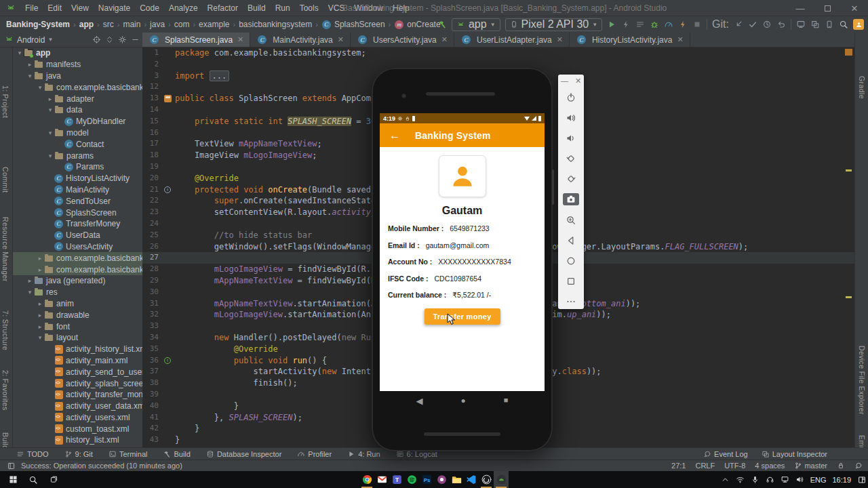  I want to click on taskbar-app-photoshop: Ps, so click(427, 480).